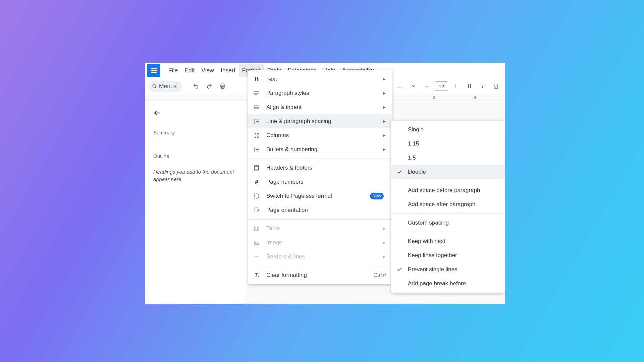  Describe the element at coordinates (257, 149) in the screenshot. I see `bullets-numbering-icon` at that location.